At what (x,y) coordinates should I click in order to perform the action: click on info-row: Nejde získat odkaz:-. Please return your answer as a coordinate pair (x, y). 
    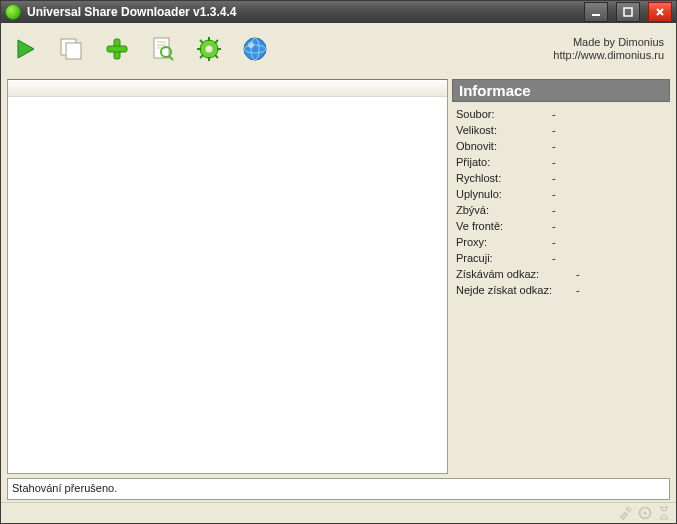
    Looking at the image, I should click on (561, 290).